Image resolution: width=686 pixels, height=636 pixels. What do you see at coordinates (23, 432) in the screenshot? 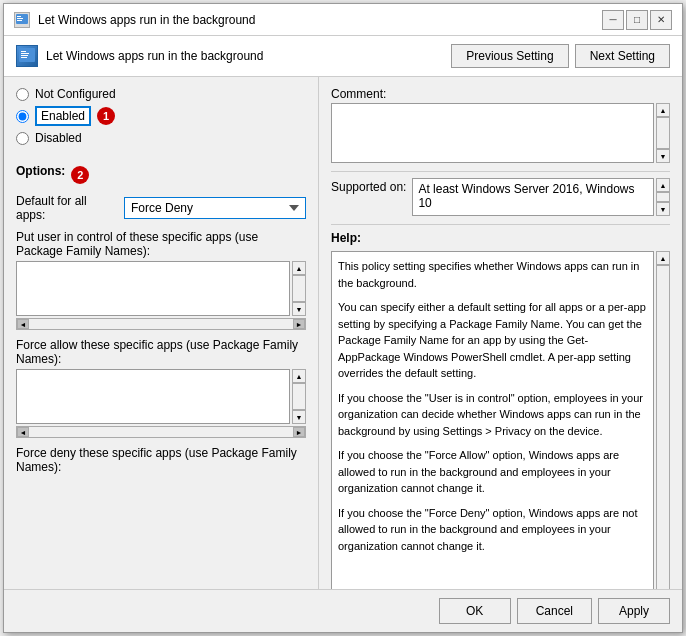
I see `hscroll-left-2: ◄` at bounding box center [23, 432].